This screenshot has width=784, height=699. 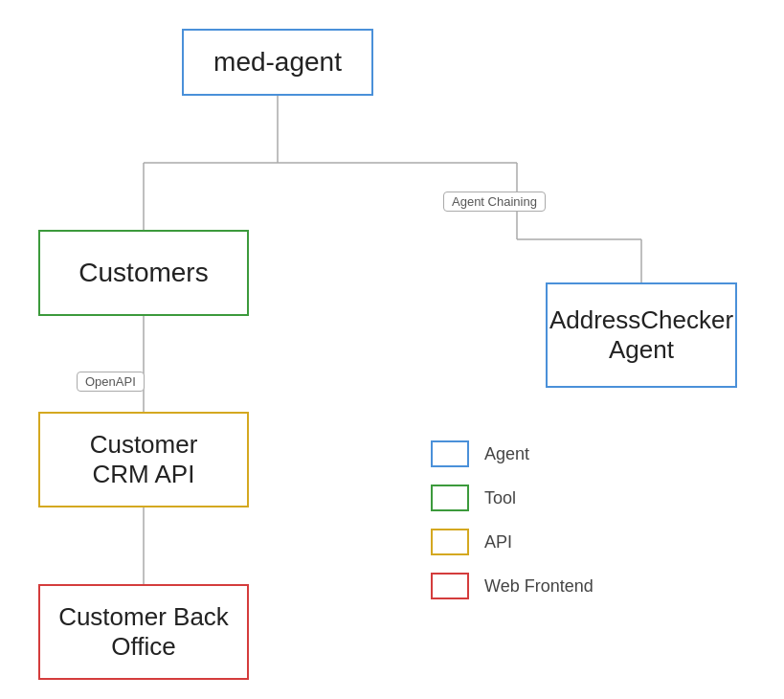 I want to click on agent-chaining-label-text: Agent Chaining, so click(x=494, y=201).